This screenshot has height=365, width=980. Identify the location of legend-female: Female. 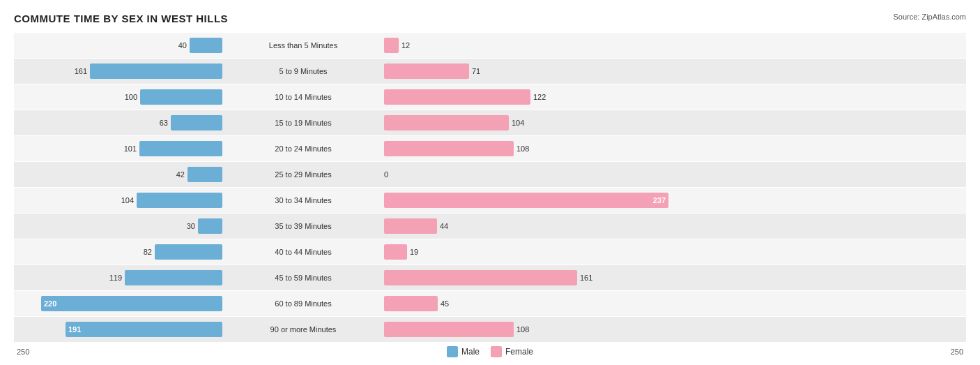
(512, 352).